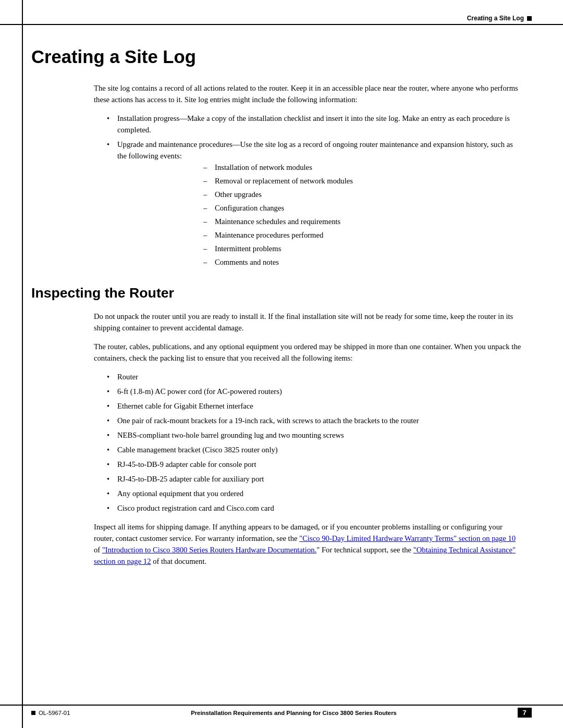 Image resolution: width=563 pixels, height=728 pixels. What do you see at coordinates (314, 435) in the screenshot?
I see `item-nebs: NEBS-compliant two-hole barrel grounding…` at bounding box center [314, 435].